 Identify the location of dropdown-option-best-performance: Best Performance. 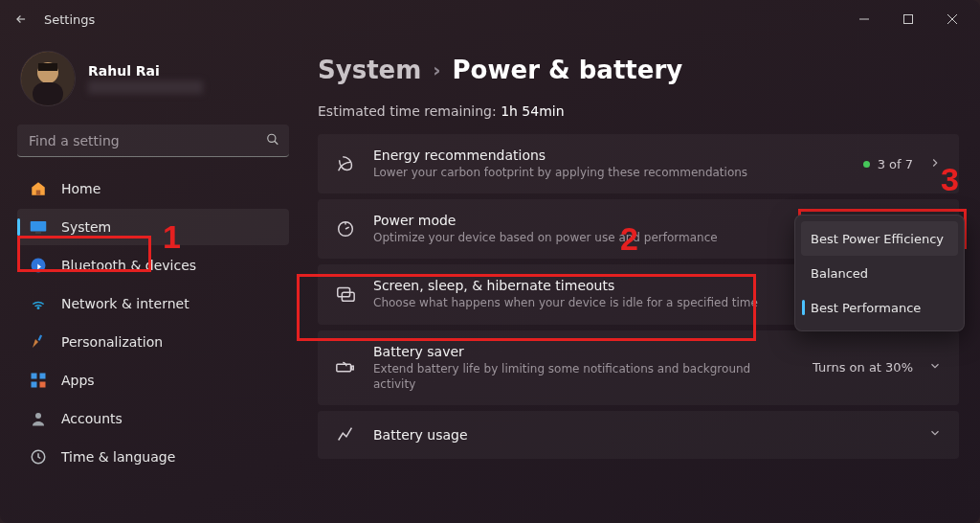
(880, 307).